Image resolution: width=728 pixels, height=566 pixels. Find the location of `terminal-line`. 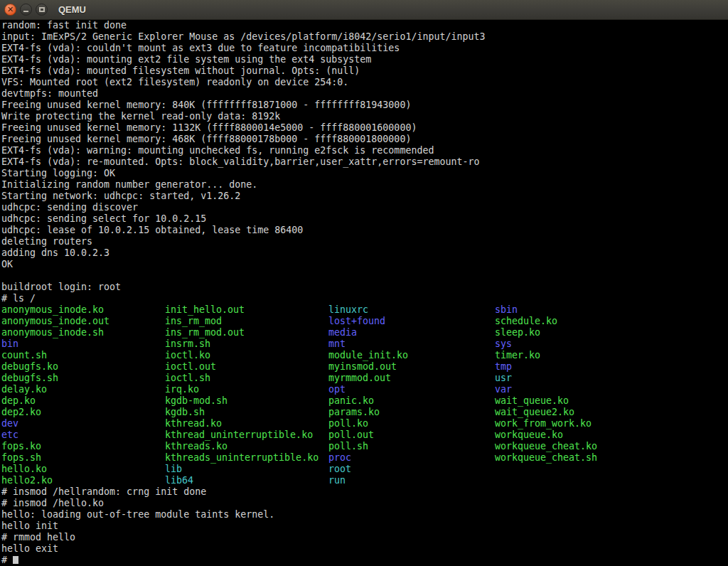

terminal-line is located at coordinates (365, 276).